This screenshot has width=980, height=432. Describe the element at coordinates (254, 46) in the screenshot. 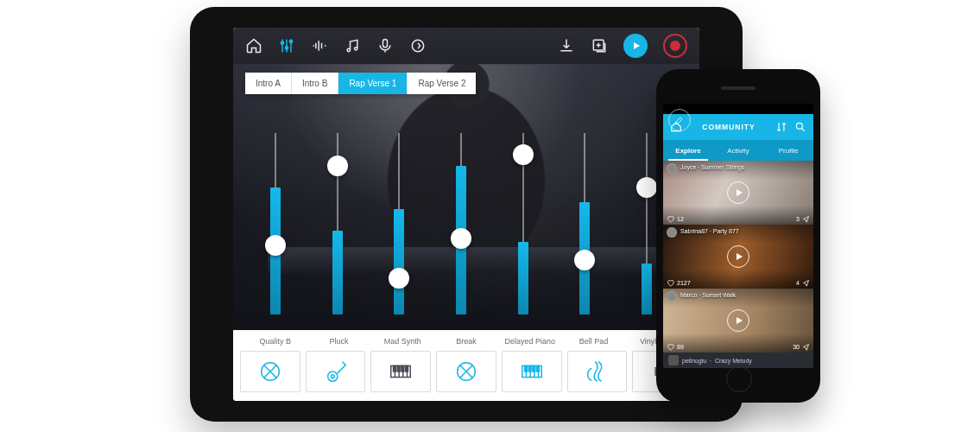

I see `home-icon` at that location.